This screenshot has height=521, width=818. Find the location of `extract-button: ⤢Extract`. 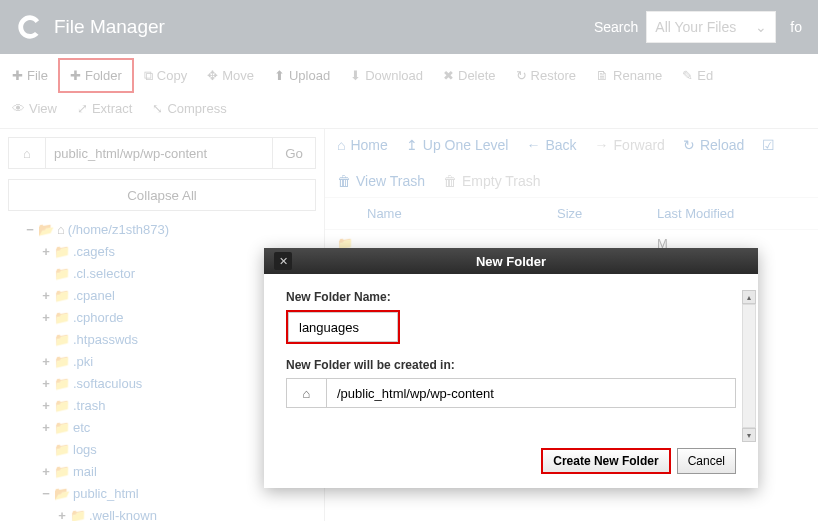

extract-button: ⤢Extract is located at coordinates (104, 108).